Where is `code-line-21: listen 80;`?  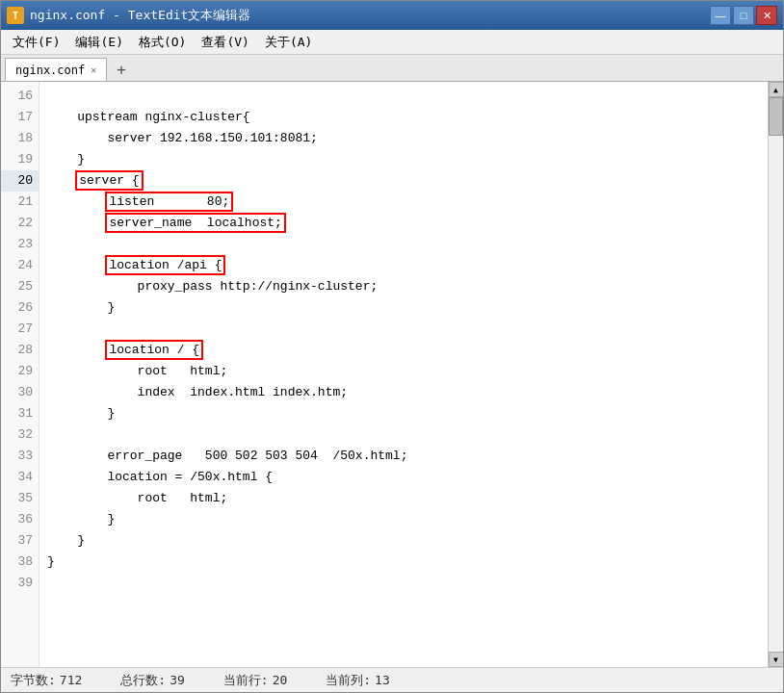
code-line-21: listen 80; is located at coordinates (407, 202).